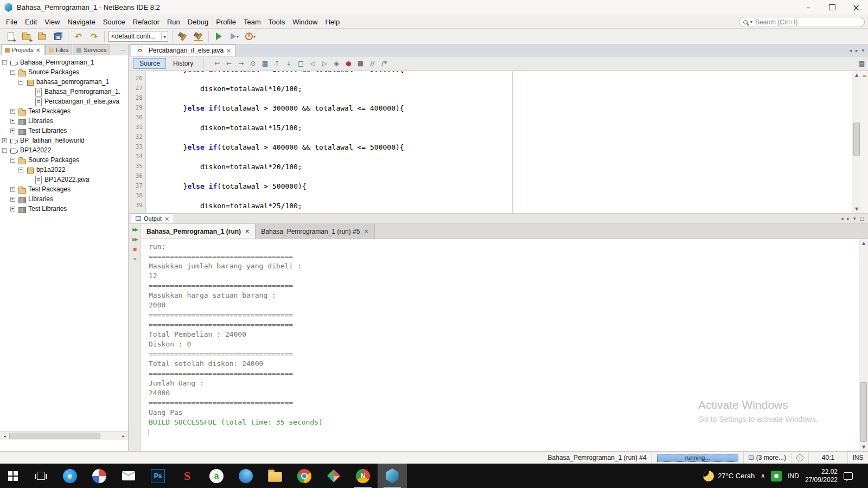 The image size is (868, 488). What do you see at coordinates (698, 458) in the screenshot?
I see `progress-bar: running...` at bounding box center [698, 458].